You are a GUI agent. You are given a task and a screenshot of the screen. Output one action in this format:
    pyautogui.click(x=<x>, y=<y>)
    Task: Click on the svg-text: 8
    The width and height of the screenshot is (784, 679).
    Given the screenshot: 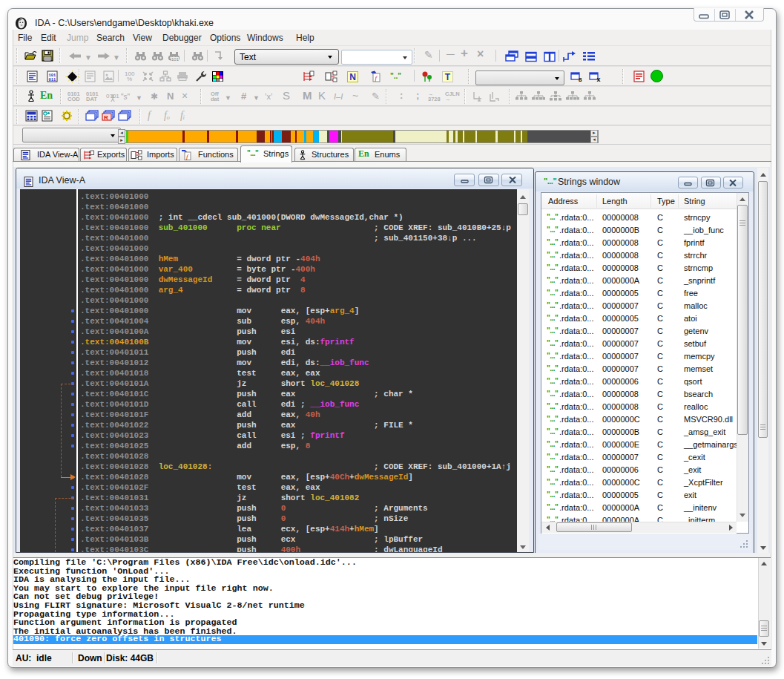 What is the action you would take?
    pyautogui.click(x=580, y=79)
    